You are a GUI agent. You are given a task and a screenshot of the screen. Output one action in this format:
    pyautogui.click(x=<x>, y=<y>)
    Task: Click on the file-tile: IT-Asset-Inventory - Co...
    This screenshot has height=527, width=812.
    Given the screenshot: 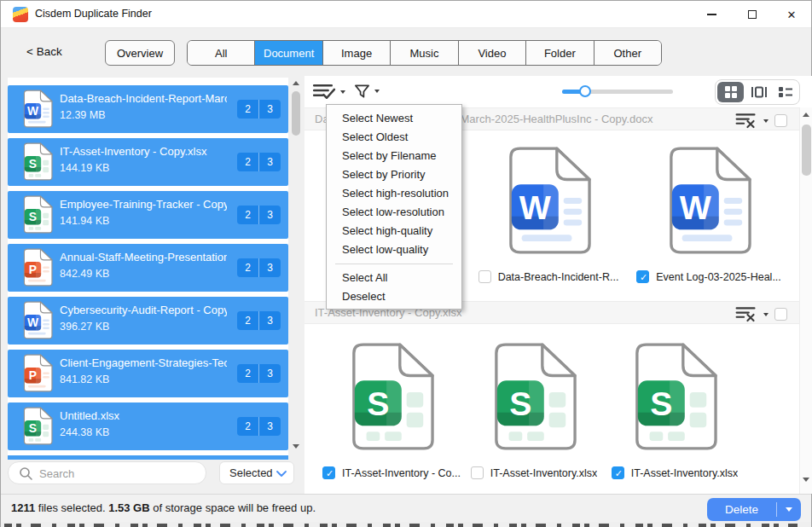 What is the action you would take?
    pyautogui.click(x=392, y=411)
    